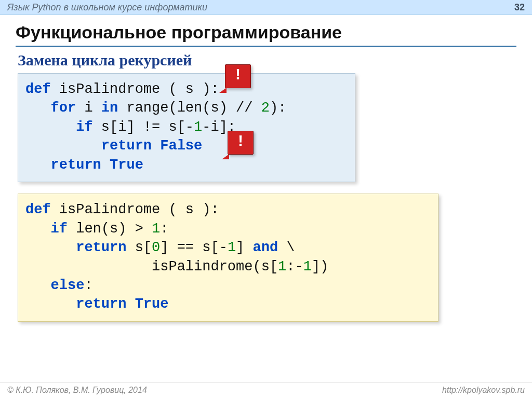  What do you see at coordinates (295, 267) in the screenshot?
I see `code-text: :-` at bounding box center [295, 267].